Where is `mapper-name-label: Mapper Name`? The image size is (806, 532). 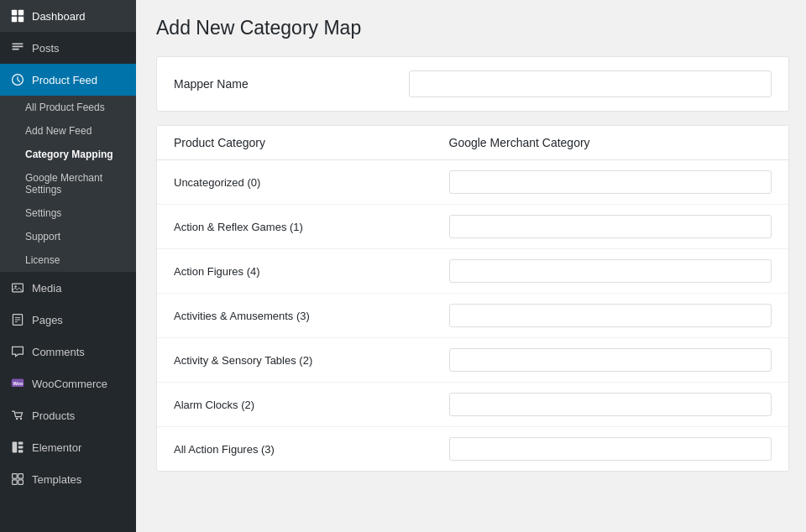 mapper-name-label: Mapper Name is located at coordinates (291, 84).